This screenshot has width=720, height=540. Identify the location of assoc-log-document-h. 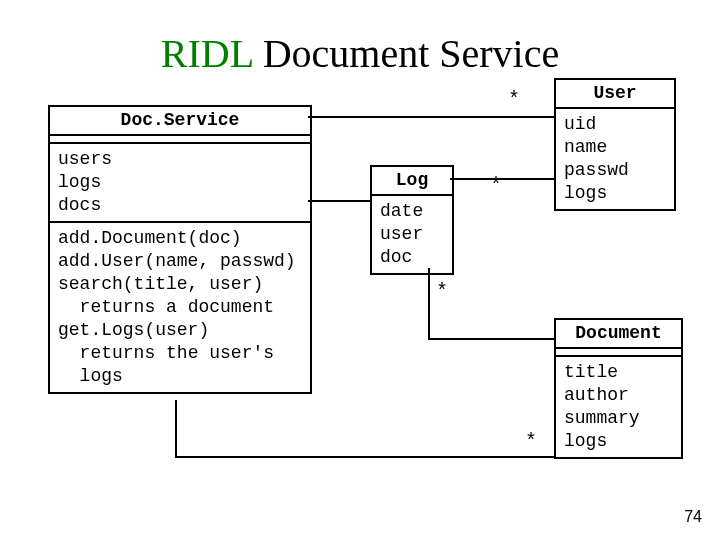
(491, 339).